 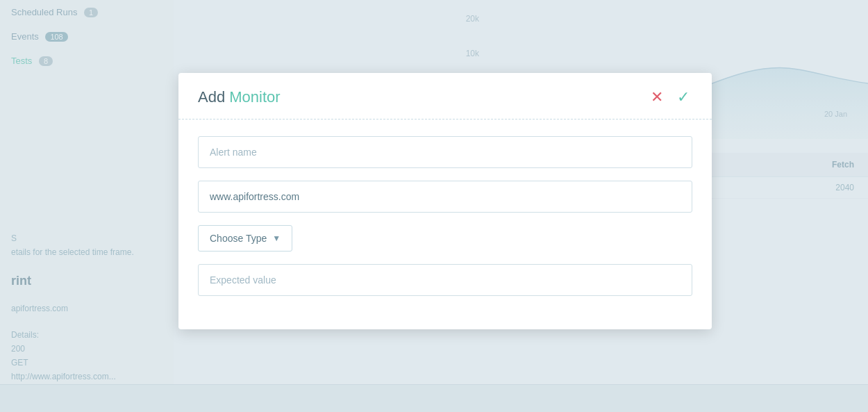 What do you see at coordinates (445, 152) in the screenshot?
I see `alert-name-field` at bounding box center [445, 152].